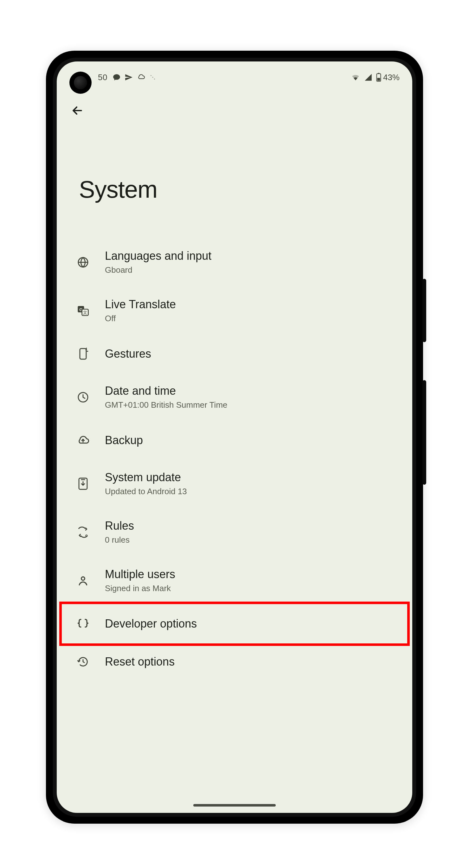 The image size is (469, 868). I want to click on row-title: Multiple users, so click(140, 574).